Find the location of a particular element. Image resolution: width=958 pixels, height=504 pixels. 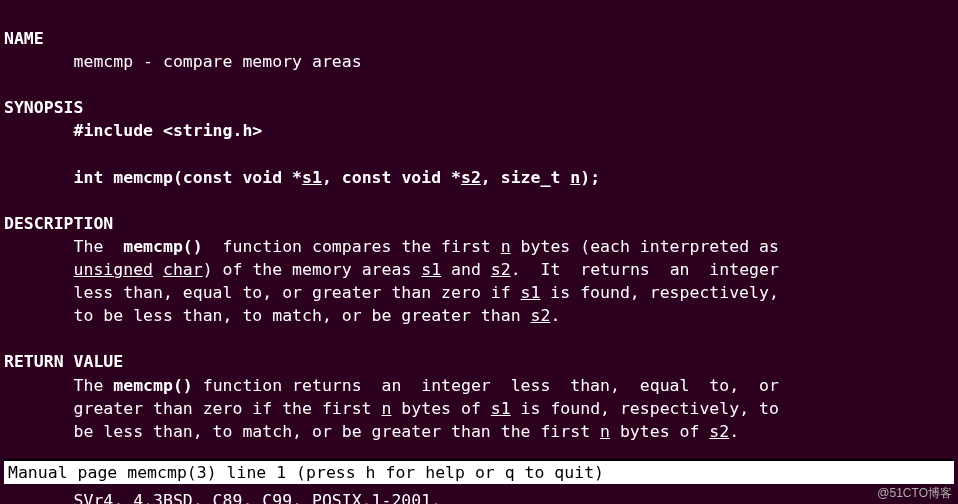

param-s2: s2 is located at coordinates (471, 178).